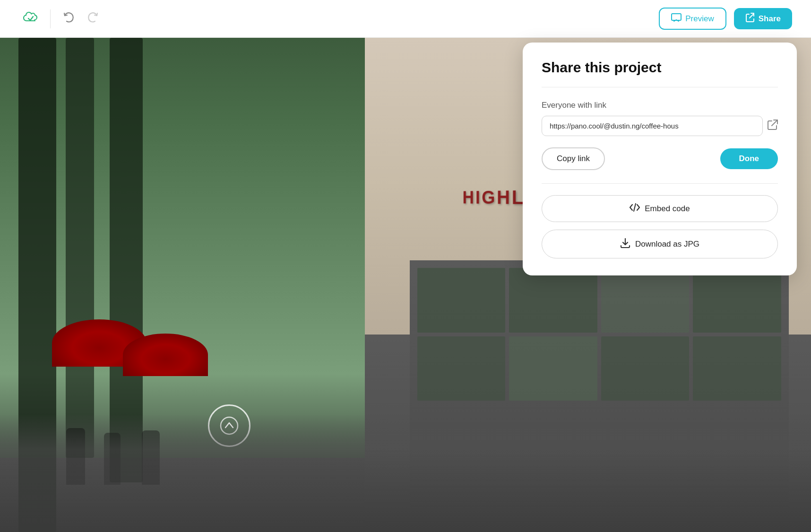 The width and height of the screenshot is (811, 532). I want to click on toolbar-left-actions, so click(61, 19).